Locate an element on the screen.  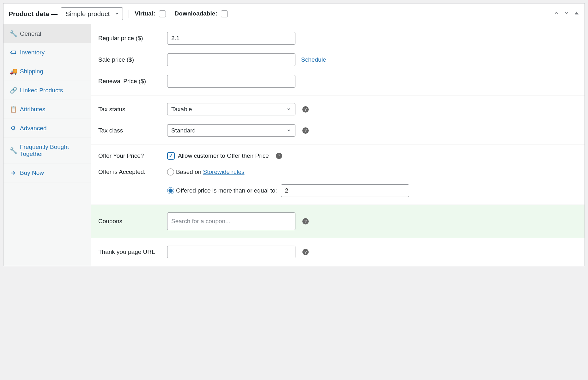
move-up-icon is located at coordinates (556, 14).